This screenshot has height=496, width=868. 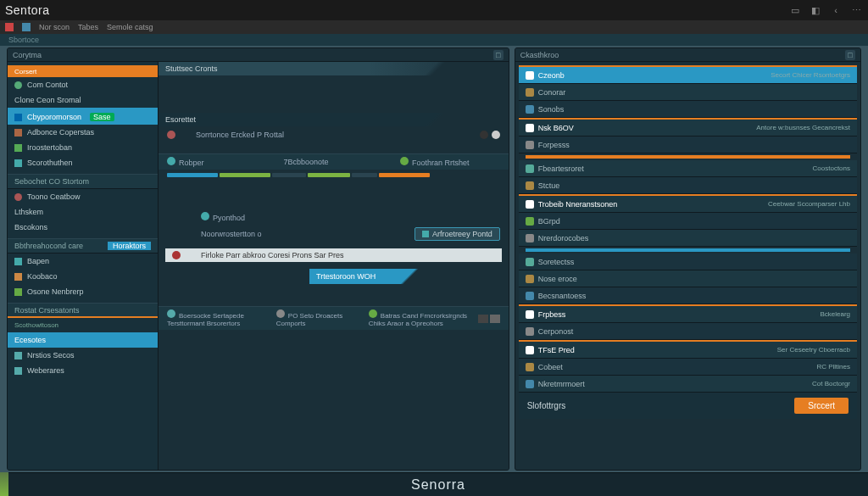 What do you see at coordinates (833, 366) in the screenshot?
I see `row-rlabel: RC Plltines` at bounding box center [833, 366].